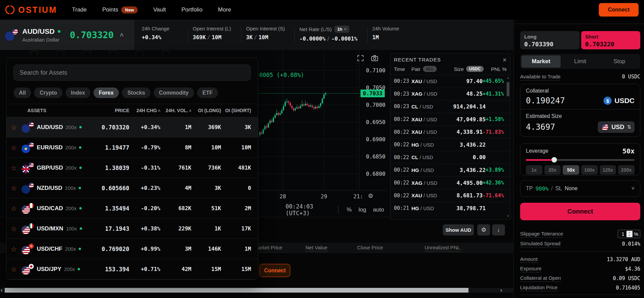 This screenshot has height=298, width=644. Describe the element at coordinates (310, 210) in the screenshot. I see `chart-clock: 00:24:03 (UTC+3)` at that location.